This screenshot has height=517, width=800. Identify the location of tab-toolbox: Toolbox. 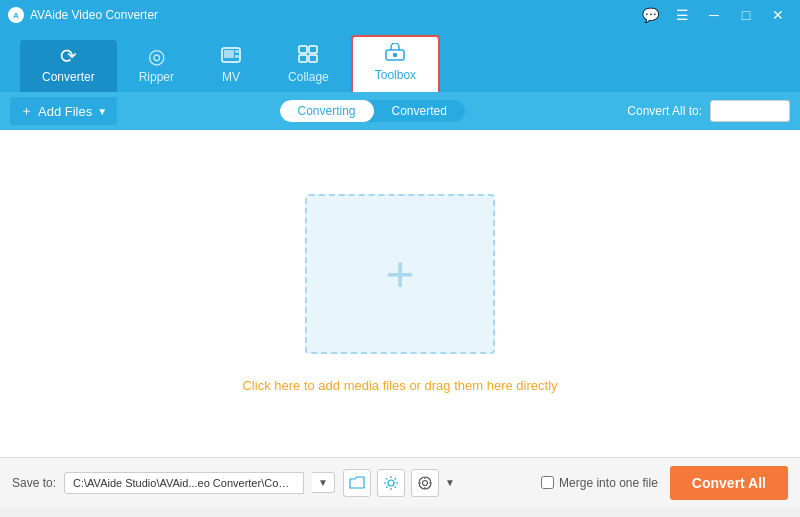
(396, 64).